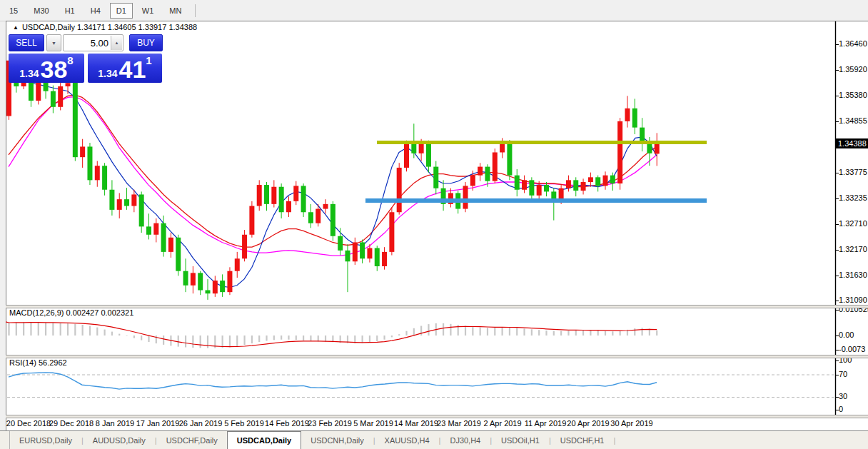 This screenshot has width=868, height=449. What do you see at coordinates (148, 60) in the screenshot?
I see `ask-pip-digit: 1` at bounding box center [148, 60].